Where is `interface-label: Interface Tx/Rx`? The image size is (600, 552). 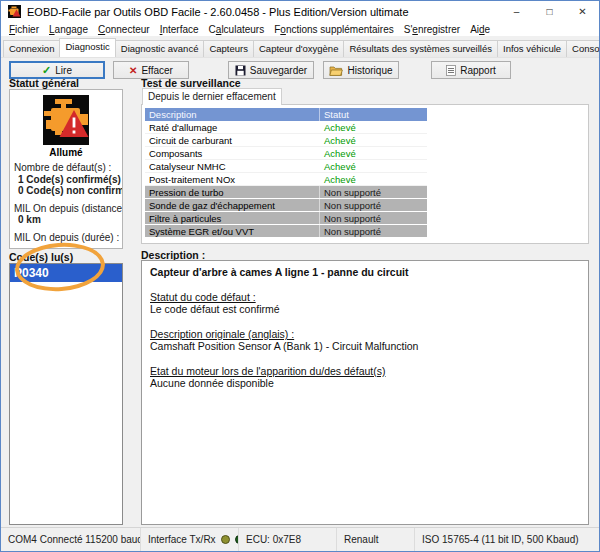 interface-label: Interface Tx/Rx is located at coordinates (182, 540).